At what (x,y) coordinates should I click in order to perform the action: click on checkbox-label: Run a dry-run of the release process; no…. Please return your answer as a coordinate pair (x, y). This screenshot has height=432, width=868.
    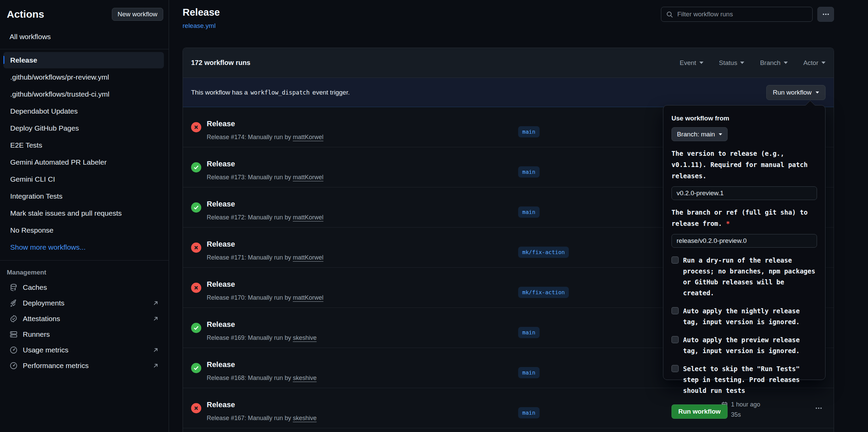
    Looking at the image, I should click on (750, 277).